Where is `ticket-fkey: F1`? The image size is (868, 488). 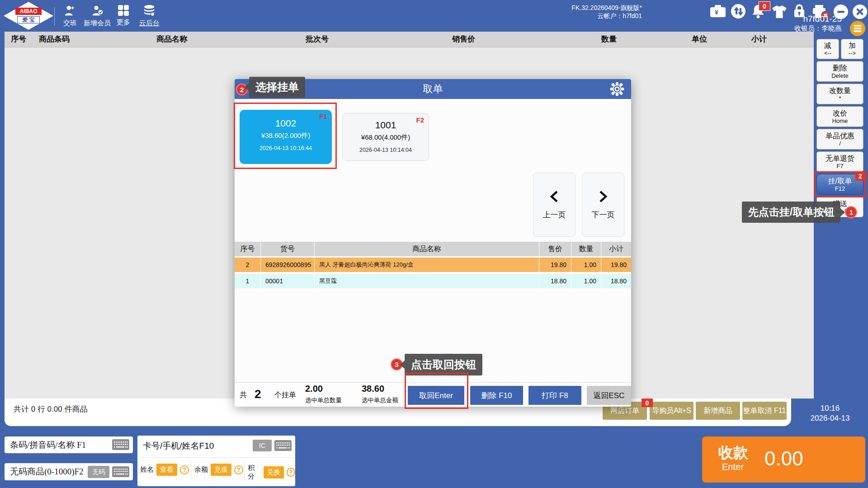
ticket-fkey: F1 is located at coordinates (323, 117).